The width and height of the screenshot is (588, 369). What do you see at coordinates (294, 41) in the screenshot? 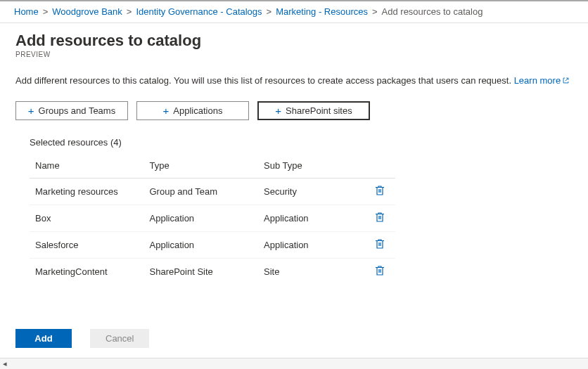
I see `page-title: Add resources to catalog` at bounding box center [294, 41].